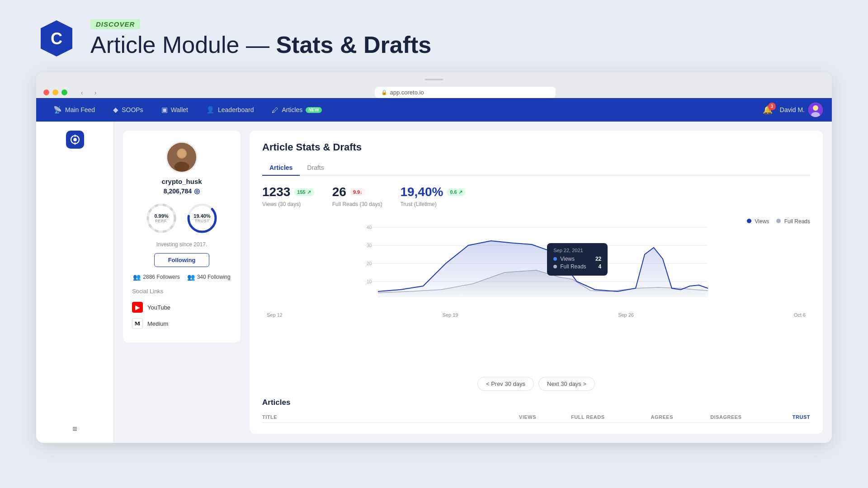  I want to click on legend-full-reads-dot, so click(778, 221).